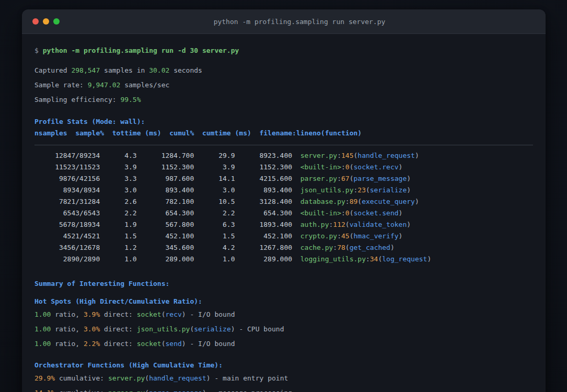 The image size is (567, 392). What do you see at coordinates (284, 51) in the screenshot?
I see `prompt-command: $ python -m profiling.sampling run -d 30…` at bounding box center [284, 51].